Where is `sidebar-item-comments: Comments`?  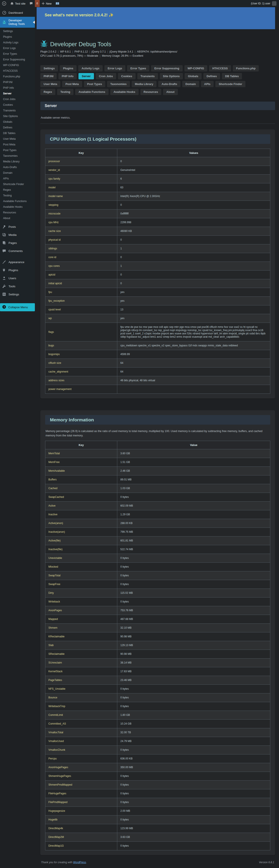 sidebar-item-comments: Comments is located at coordinates (18, 251).